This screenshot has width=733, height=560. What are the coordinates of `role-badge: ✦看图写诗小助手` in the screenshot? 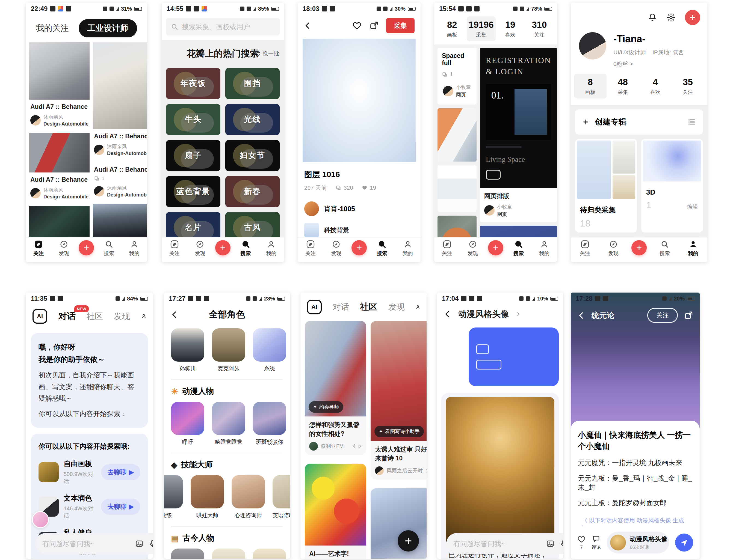 It's located at (399, 431).